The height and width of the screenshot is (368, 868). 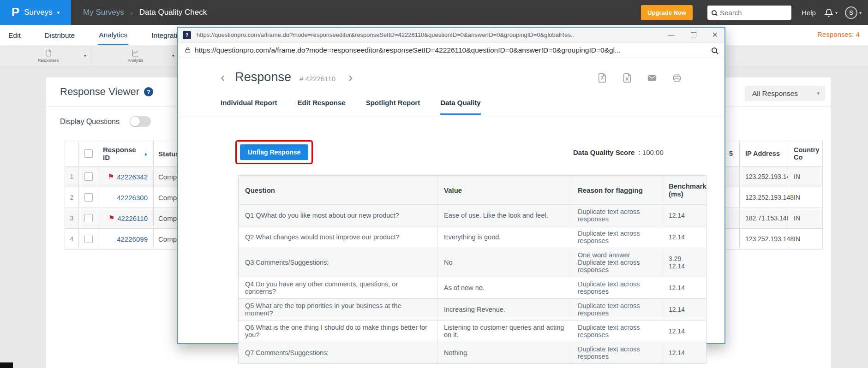 I want to click on help-link: Help, so click(x=808, y=13).